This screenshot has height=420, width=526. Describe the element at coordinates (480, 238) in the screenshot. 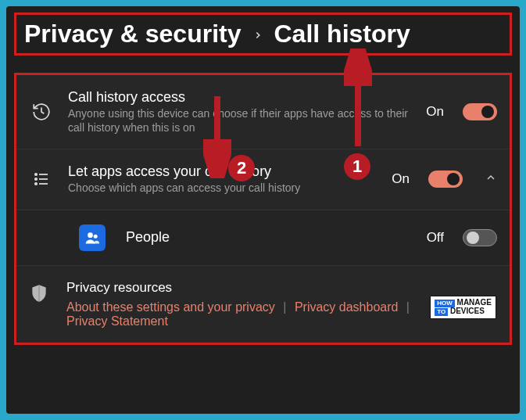

I see `toggle-people-app` at that location.